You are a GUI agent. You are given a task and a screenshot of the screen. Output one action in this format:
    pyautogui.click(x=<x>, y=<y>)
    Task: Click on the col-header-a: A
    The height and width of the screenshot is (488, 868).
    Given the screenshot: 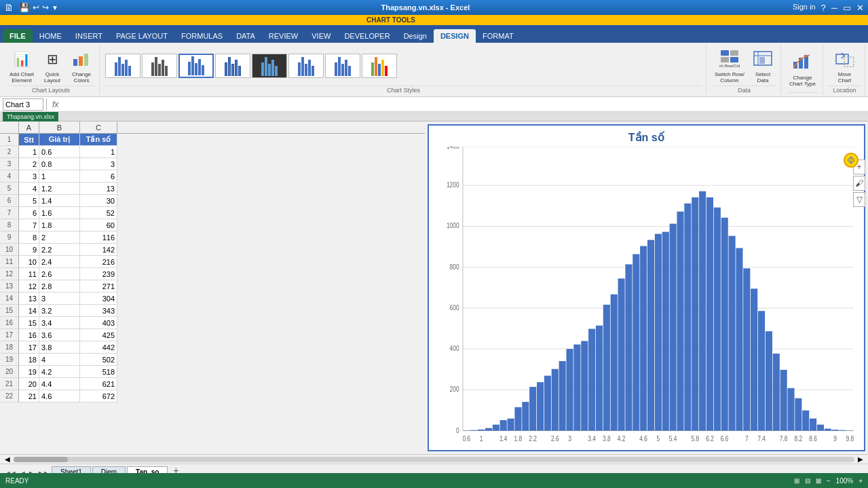 What is the action you would take?
    pyautogui.click(x=29, y=128)
    